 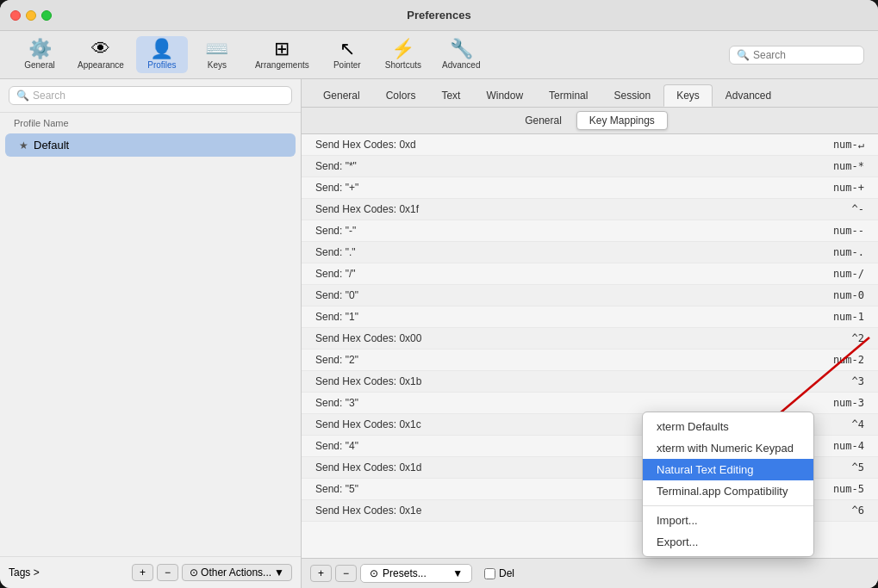 What do you see at coordinates (283, 55) in the screenshot?
I see `toolbar-item-arrangements: ⊞ Arrangements` at bounding box center [283, 55].